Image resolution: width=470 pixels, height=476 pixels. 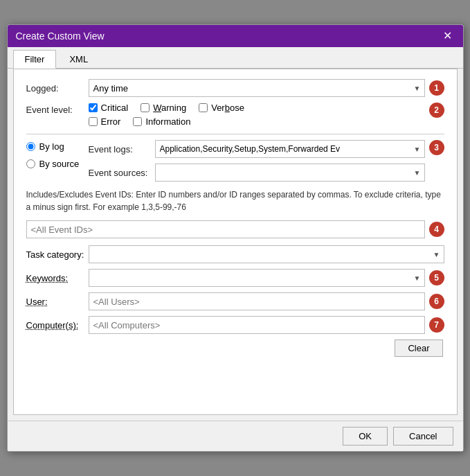 I want to click on badge-5: 5, so click(x=437, y=278).